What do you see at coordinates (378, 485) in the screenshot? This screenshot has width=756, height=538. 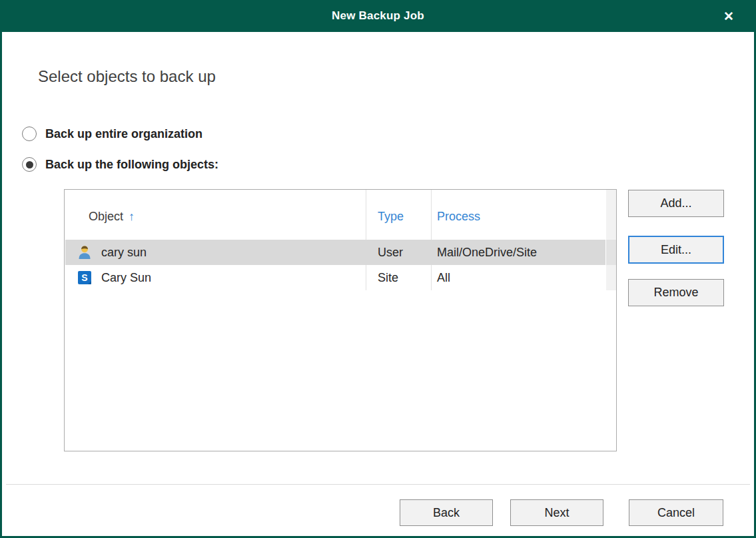 I see `footer-divider` at bounding box center [378, 485].